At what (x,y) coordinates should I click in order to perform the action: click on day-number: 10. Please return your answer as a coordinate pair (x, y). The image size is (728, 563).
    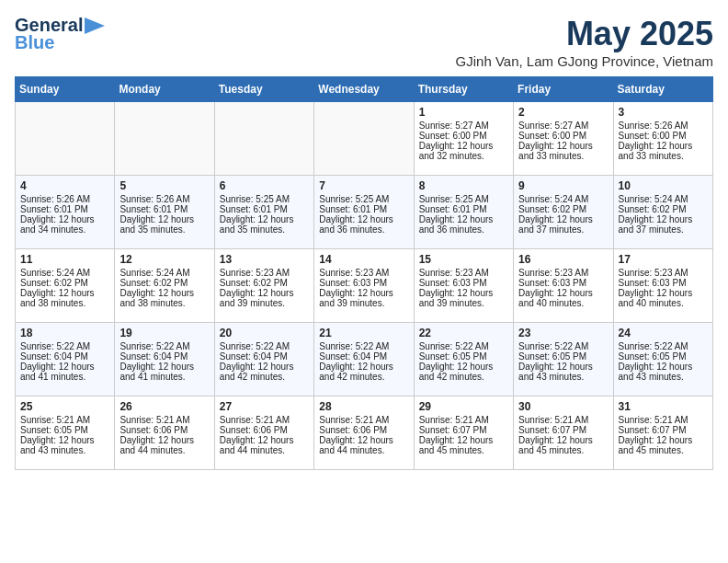
    Looking at the image, I should click on (664, 186).